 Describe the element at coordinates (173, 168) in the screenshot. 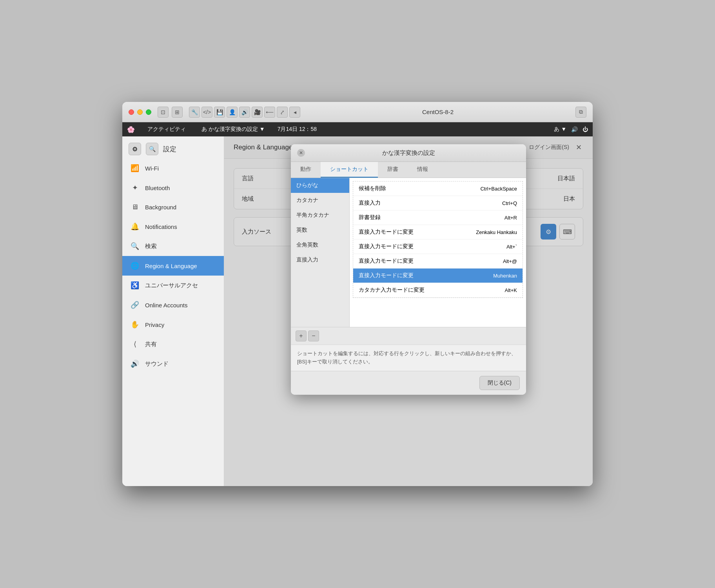

I see `sidebar-item-wifi: 📶 Wi-Fi` at that location.